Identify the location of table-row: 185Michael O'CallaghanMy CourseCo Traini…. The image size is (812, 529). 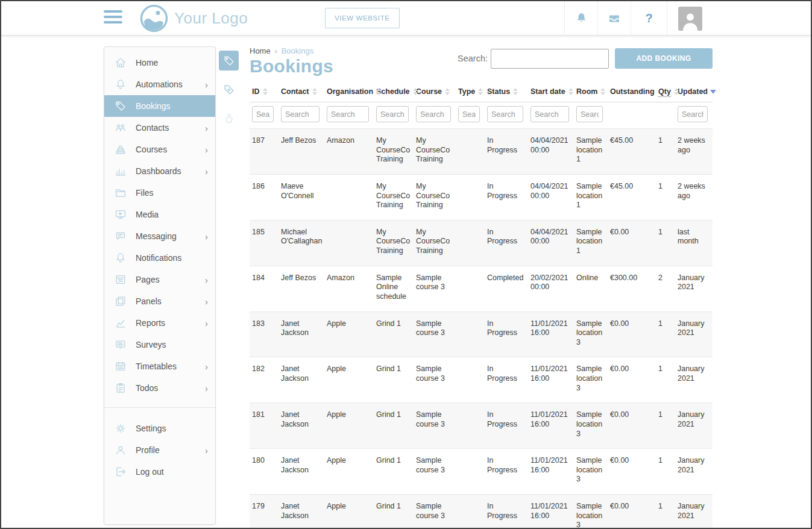
(481, 243).